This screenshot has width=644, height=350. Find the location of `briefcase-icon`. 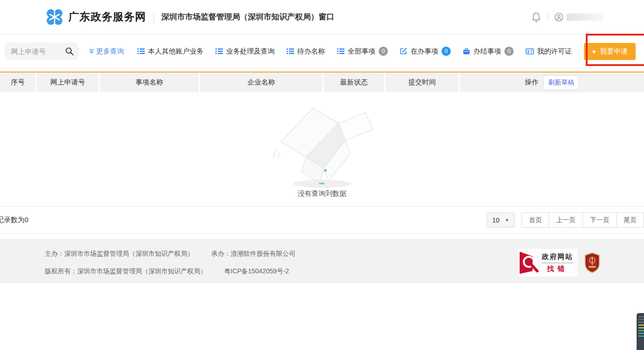

briefcase-icon is located at coordinates (466, 51).